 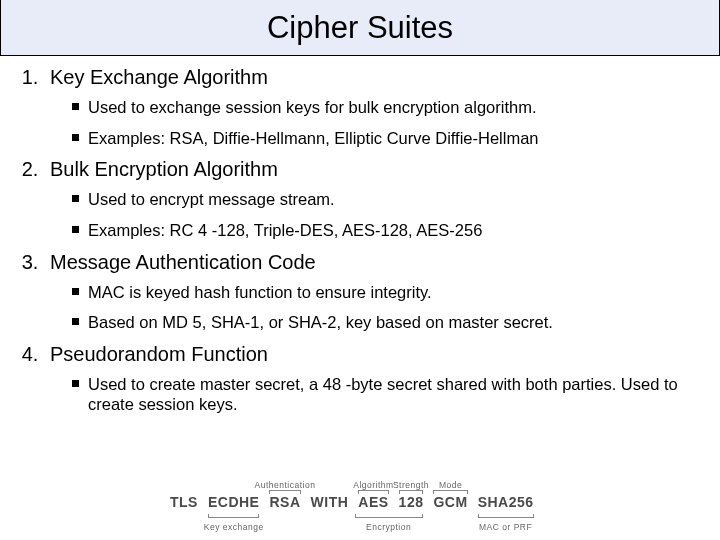 I want to click on diagram-token-gcm: Mode GCM, so click(x=450, y=502).